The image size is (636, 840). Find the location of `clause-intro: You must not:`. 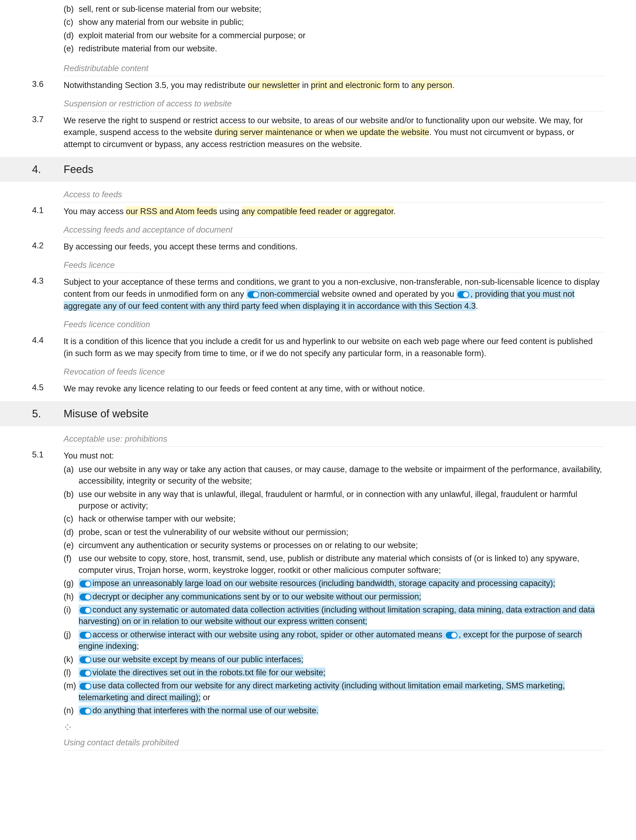

clause-intro: You must not: is located at coordinates (334, 456).